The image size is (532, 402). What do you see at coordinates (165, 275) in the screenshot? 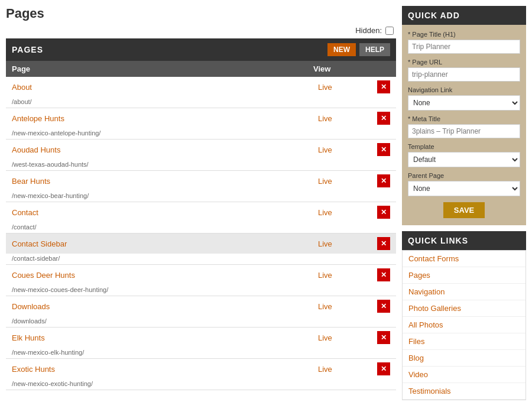
I see `page-name-link: Coues Deer Hunts` at bounding box center [165, 275].